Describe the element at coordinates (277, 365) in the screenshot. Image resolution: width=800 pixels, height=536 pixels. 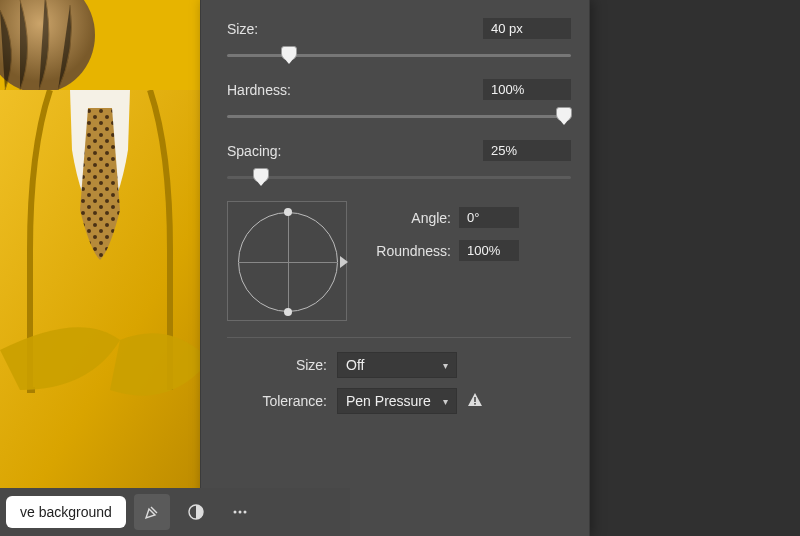
I see `dyn-size-label: Size:` at that location.